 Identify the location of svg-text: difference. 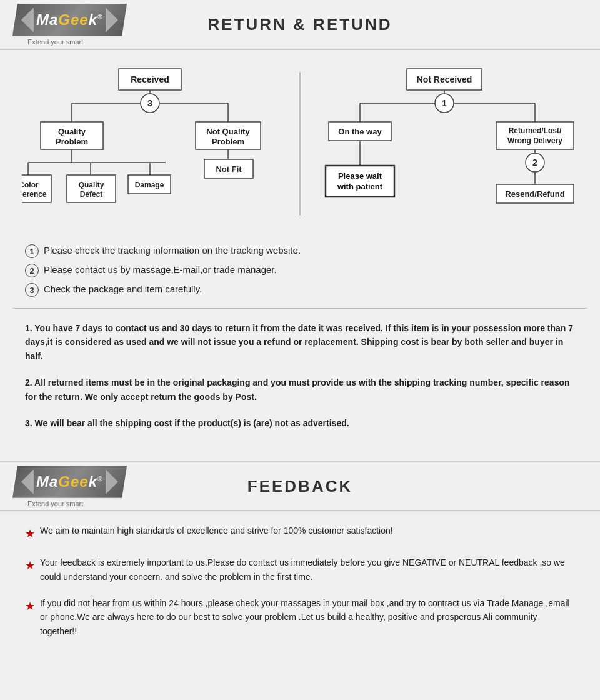
(34, 194).